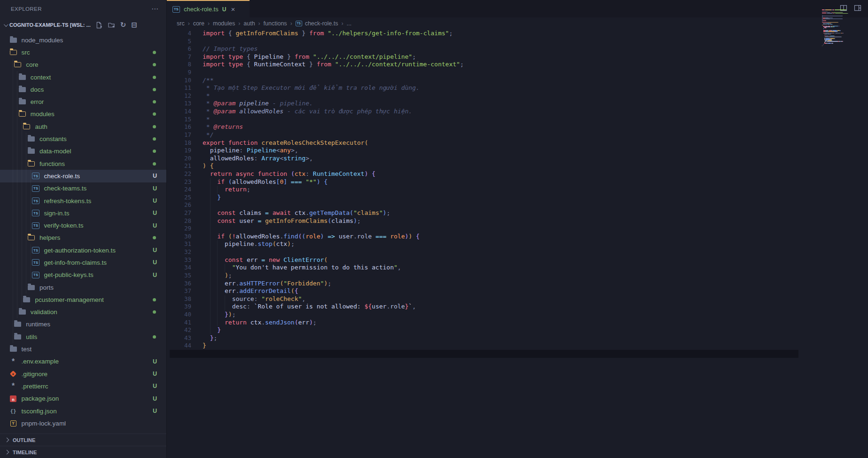 The width and height of the screenshot is (868, 458). Describe the element at coordinates (83, 275) in the screenshot. I see `tree-file-row: TSget-public-keys.tsU` at that location.